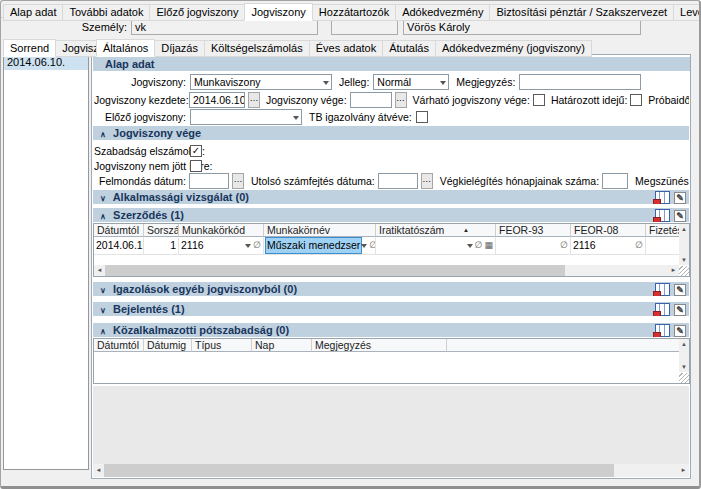 The image size is (701, 489). I want to click on megjegyzes-input, so click(580, 82).